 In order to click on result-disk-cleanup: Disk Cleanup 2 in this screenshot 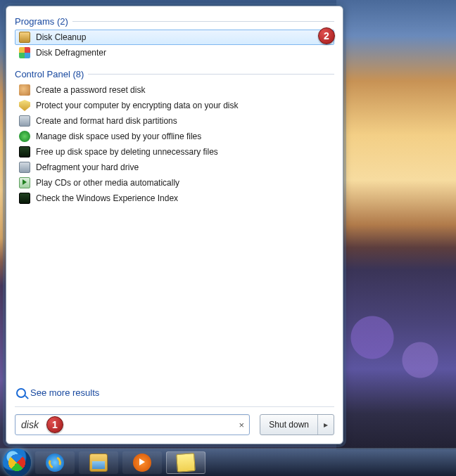, I will do `click(175, 37)`.